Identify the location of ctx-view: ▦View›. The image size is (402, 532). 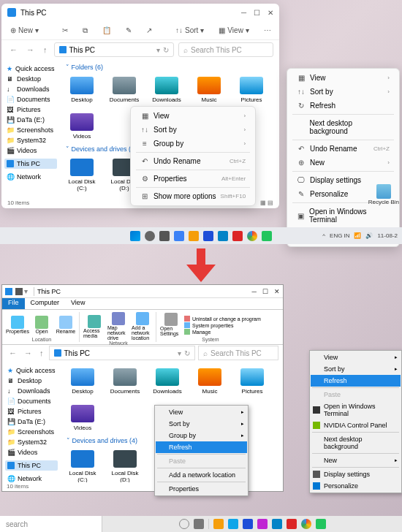
(193, 115).